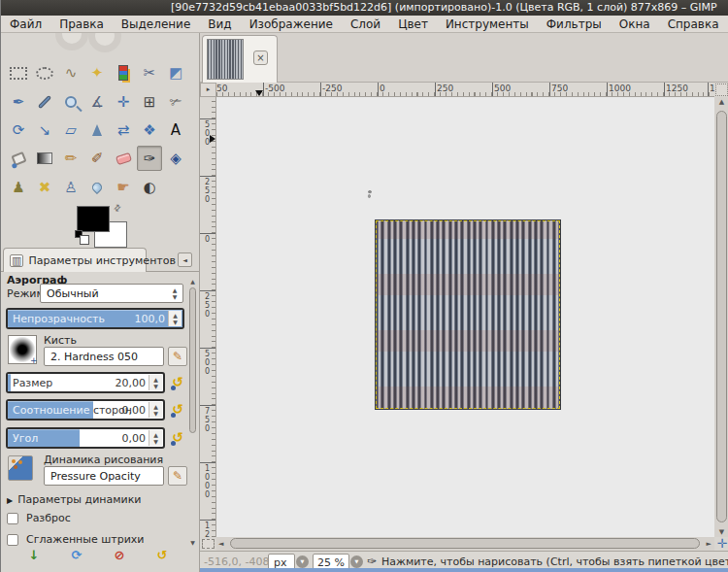  I want to click on menu-item-6: Цвет, so click(414, 24).